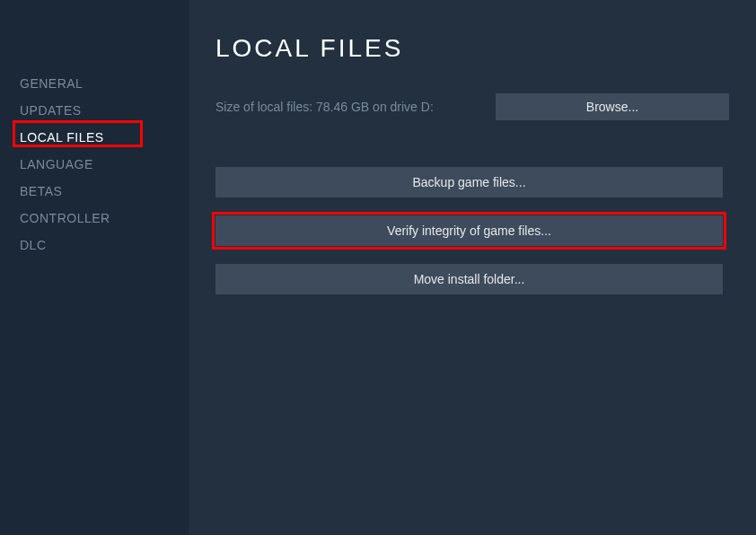 The image size is (756, 535). Describe the element at coordinates (94, 218) in the screenshot. I see `sidebar-item-controller: Controller` at that location.